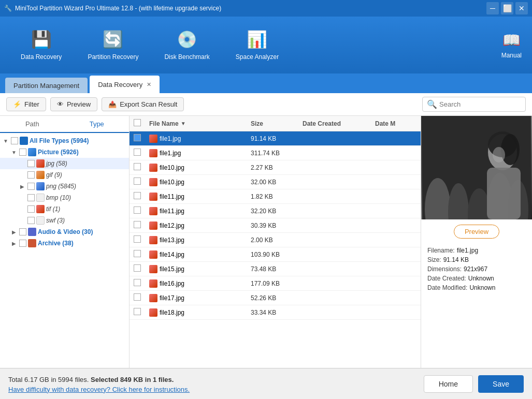 The height and width of the screenshot is (399, 532). What do you see at coordinates (477, 242) in the screenshot?
I see `preview-panel: ✕` at bounding box center [477, 242].